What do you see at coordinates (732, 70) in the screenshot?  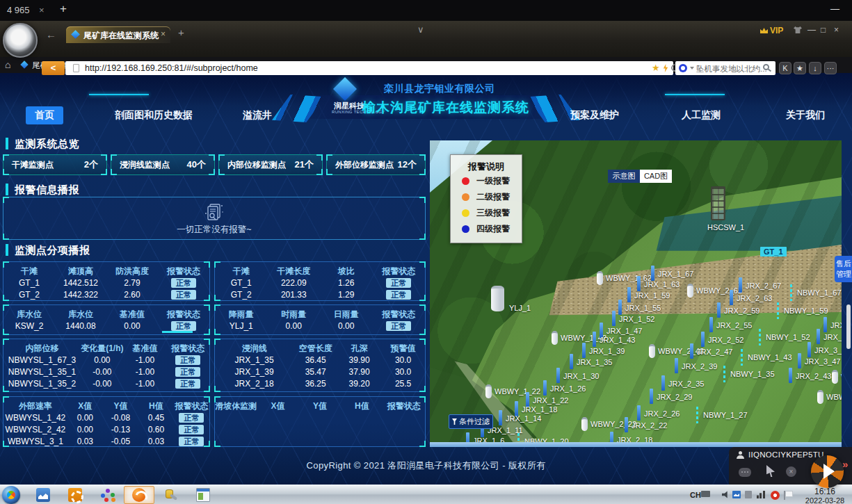 I see `search-hotword: 坠机事发地以北约...` at bounding box center [732, 70].